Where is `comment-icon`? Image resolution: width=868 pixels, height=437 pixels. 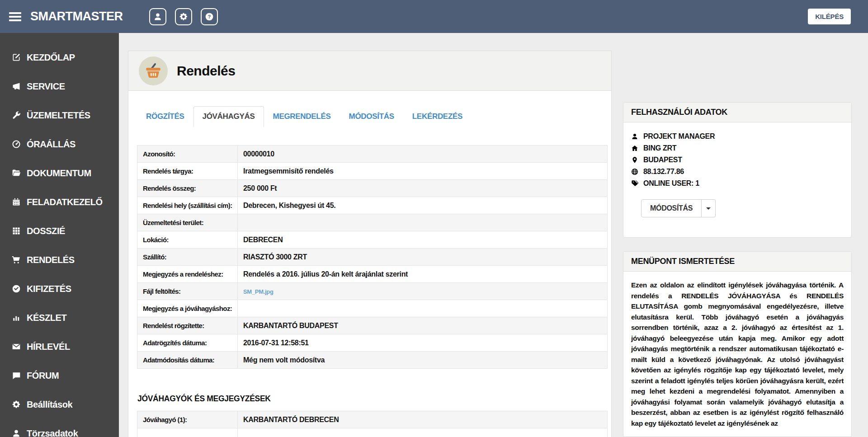
comment-icon is located at coordinates (16, 376).